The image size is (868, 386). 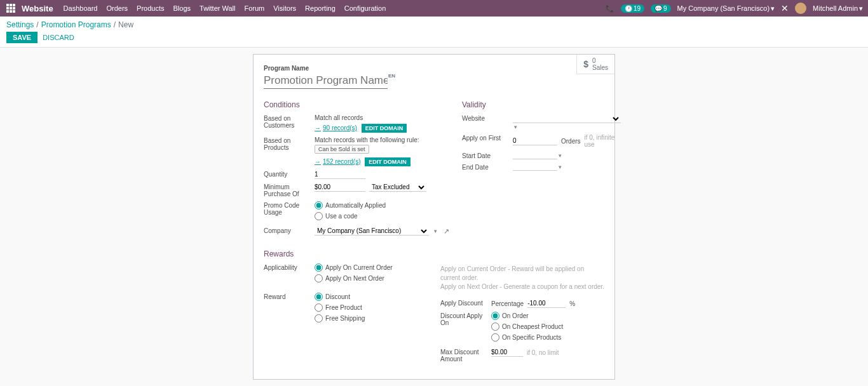 I want to click on subbar: Settings / Promotion Programs / New Save…, so click(x=434, y=32).